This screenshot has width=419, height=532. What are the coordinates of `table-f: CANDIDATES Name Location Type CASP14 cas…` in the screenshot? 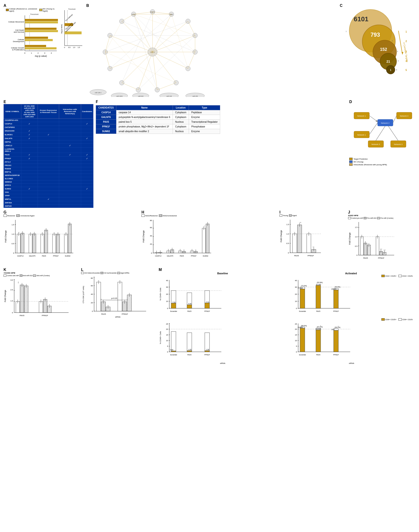 It's located at (158, 120).